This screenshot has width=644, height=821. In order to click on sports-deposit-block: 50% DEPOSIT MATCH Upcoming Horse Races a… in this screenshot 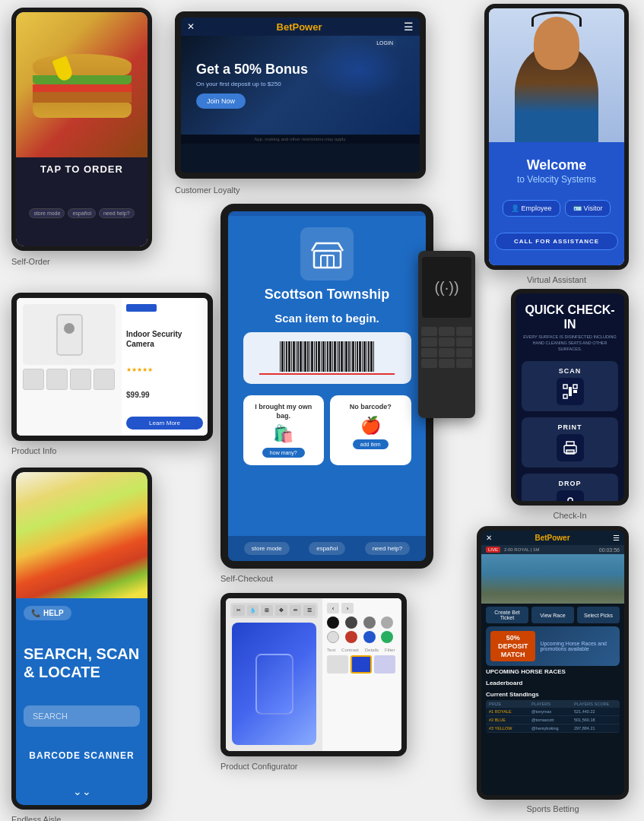, I will do `click(553, 646)`.